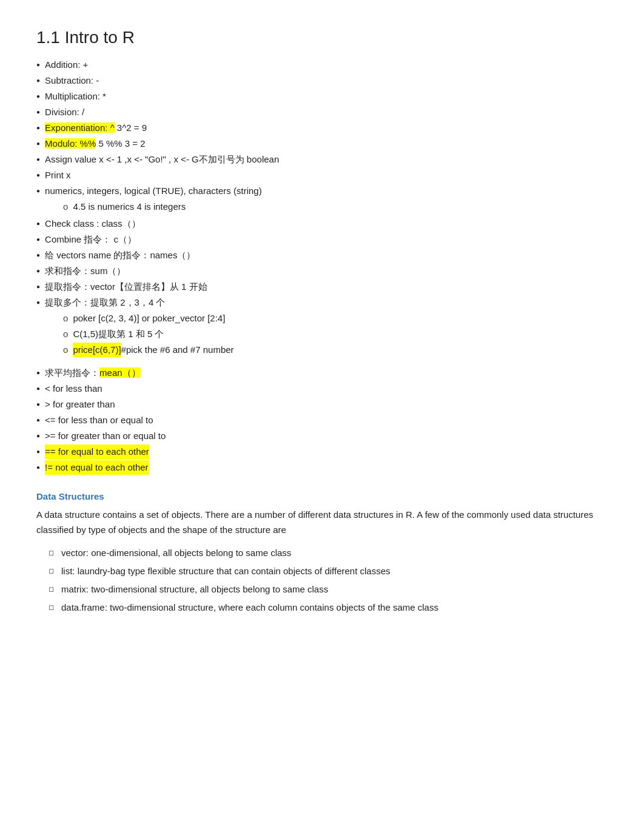 This screenshot has width=644, height=835. I want to click on bullet-types-content: numerics, integers, logical (TRUE), char…, so click(153, 200).